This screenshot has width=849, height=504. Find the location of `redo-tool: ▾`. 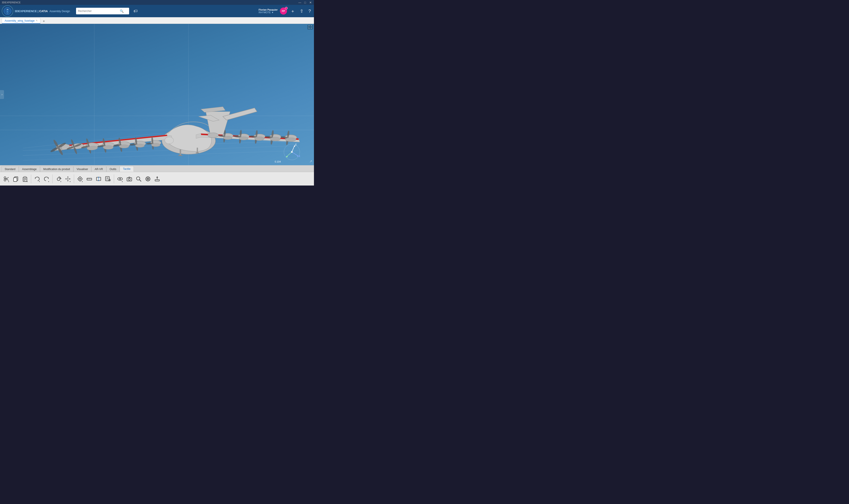

redo-tool: ▾ is located at coordinates (46, 179).